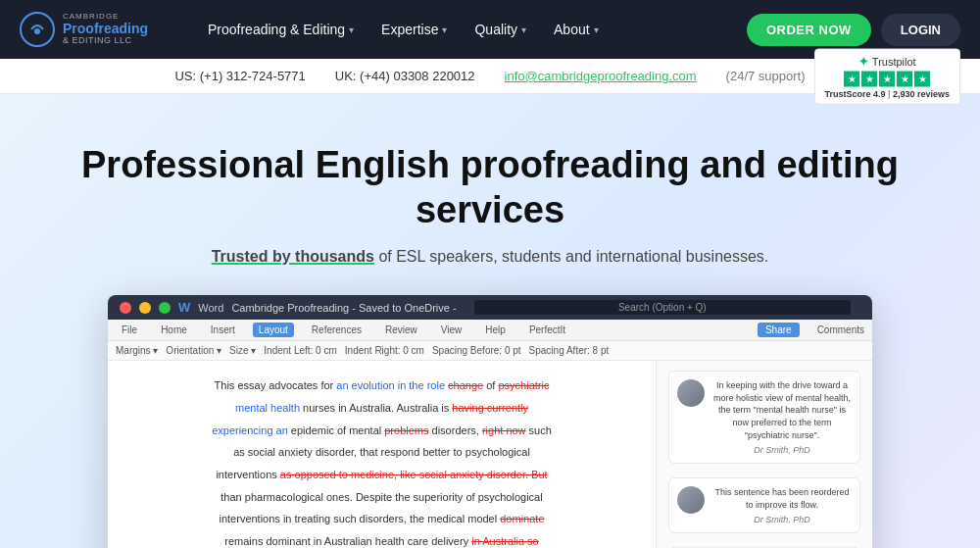 The height and width of the screenshot is (548, 980). Describe the element at coordinates (280, 29) in the screenshot. I see `nav-proofreading: Proofreading & Editing ▾` at that location.